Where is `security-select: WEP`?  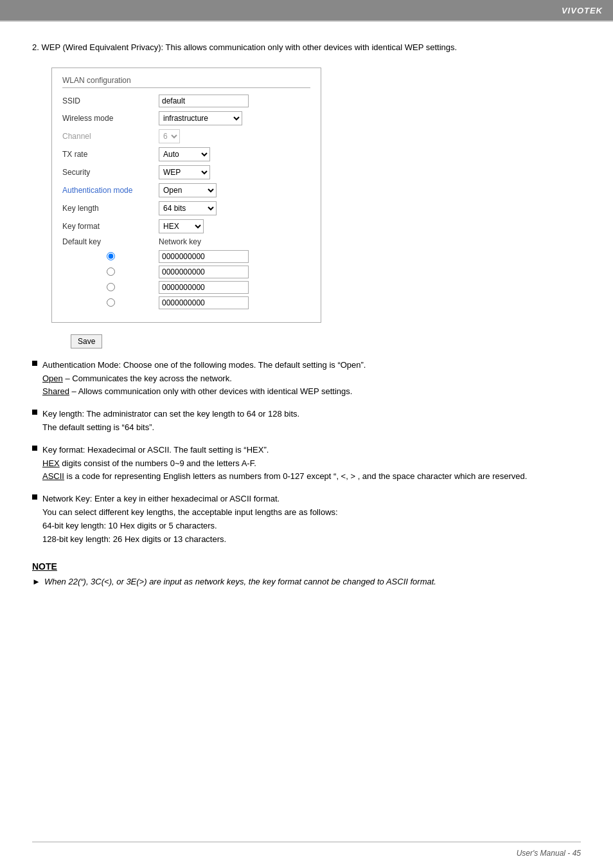
security-select: WEP is located at coordinates (184, 172).